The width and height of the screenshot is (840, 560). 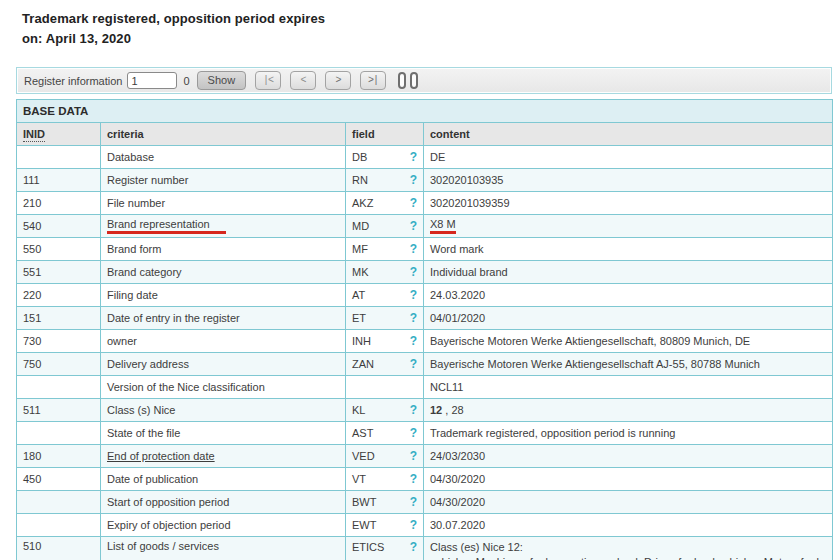 What do you see at coordinates (364, 456) in the screenshot?
I see `field-code: VED` at bounding box center [364, 456].